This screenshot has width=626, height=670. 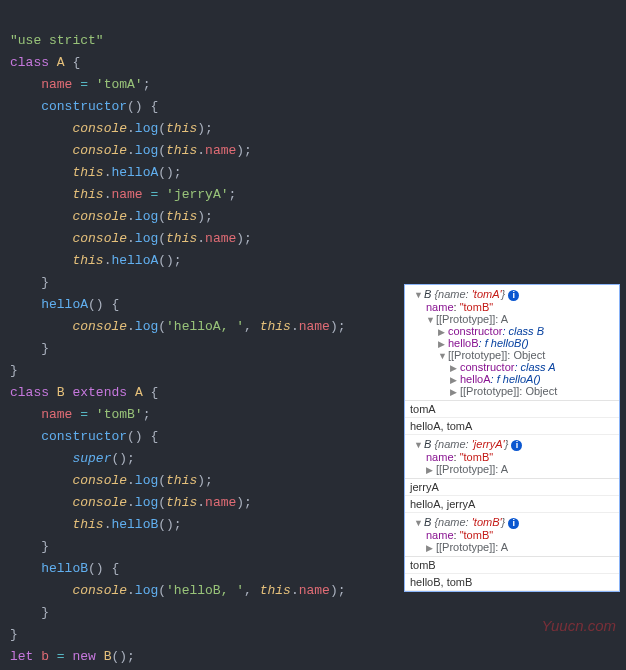 What do you see at coordinates (512, 535) in the screenshot?
I see `console-object-group: B {name: 'tomB'} i name: "tomB" [[Protot…` at bounding box center [512, 535].